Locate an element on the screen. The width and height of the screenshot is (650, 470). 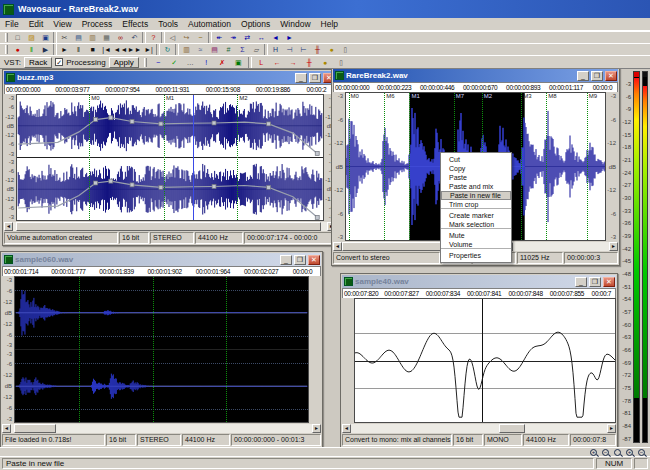
loop-playback-icon: ↻ is located at coordinates (168, 50).